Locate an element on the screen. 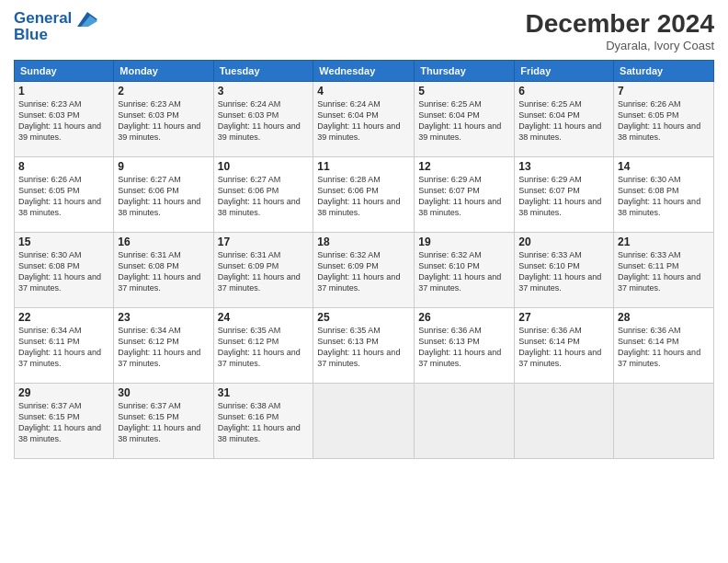  calendar-cell: 28Sunrise: 6:36 AMSunset: 6:14 PMDayligh… is located at coordinates (664, 346).